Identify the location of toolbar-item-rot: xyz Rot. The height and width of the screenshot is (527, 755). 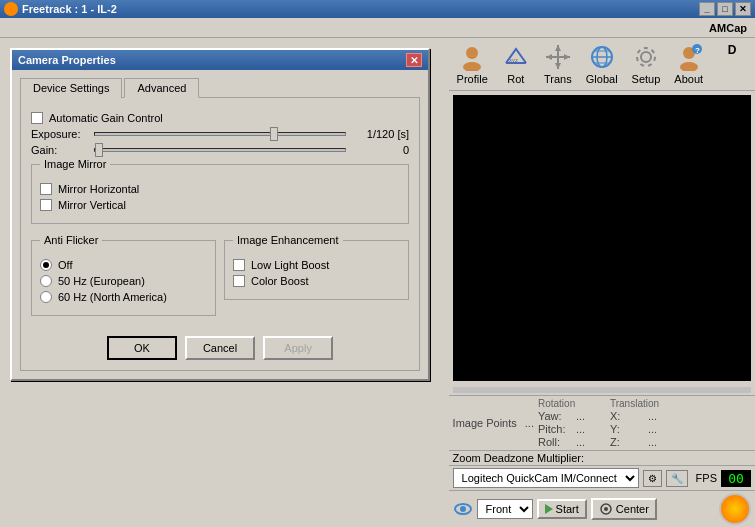
(516, 64).